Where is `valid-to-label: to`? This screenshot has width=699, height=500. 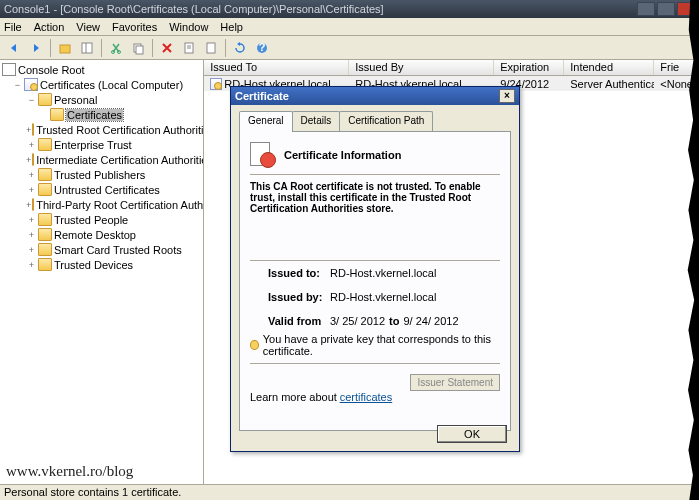 valid-to-label: to is located at coordinates (394, 321).